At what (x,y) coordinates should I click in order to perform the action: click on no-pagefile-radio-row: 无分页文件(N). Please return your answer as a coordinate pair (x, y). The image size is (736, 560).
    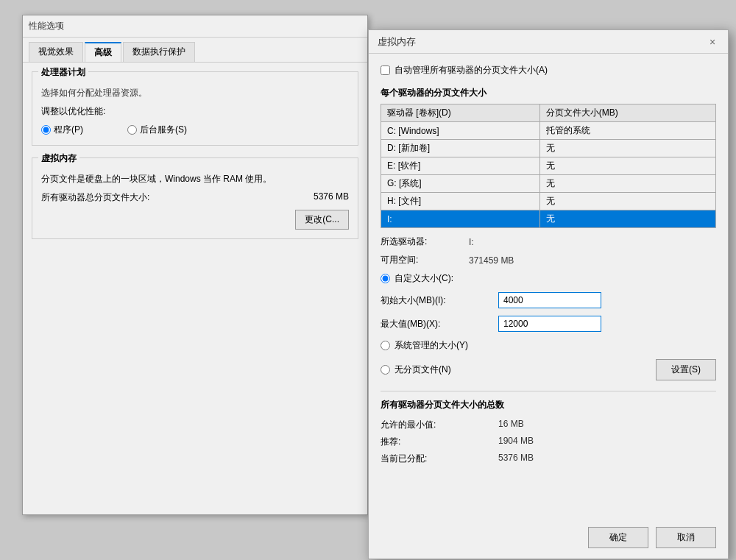
    Looking at the image, I should click on (416, 369).